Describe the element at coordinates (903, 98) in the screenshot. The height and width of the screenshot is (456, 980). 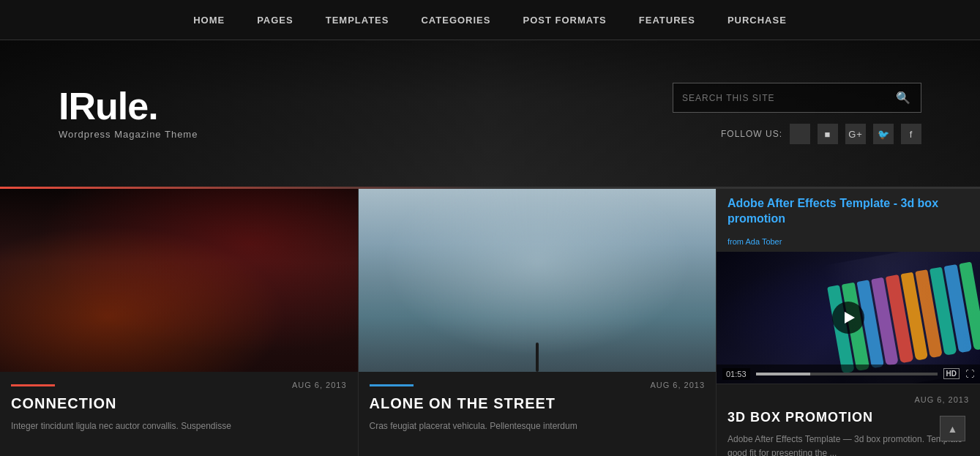
I see `search-button: 🔍` at that location.